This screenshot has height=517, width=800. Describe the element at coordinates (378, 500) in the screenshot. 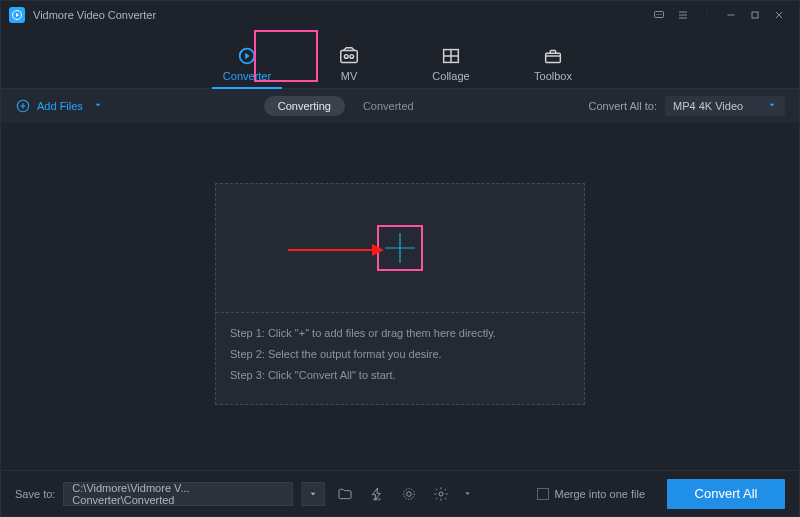

I see `svg-text: OFF` at that location.